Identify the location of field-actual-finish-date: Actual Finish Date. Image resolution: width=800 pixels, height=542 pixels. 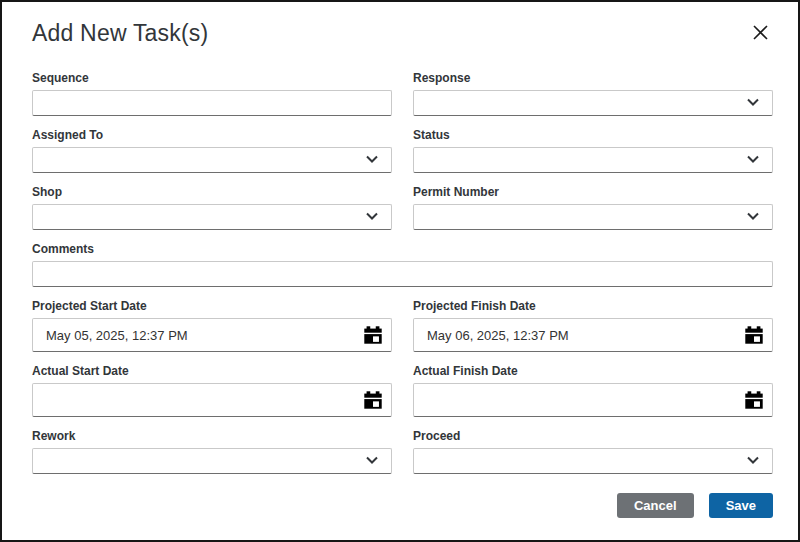
(593, 390).